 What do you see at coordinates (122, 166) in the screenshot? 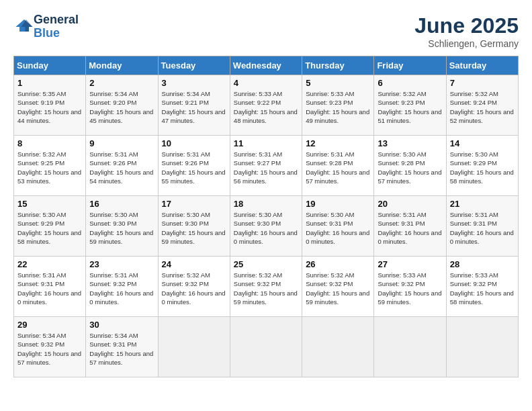
I see `calendar-cell: 9Sunrise: 5:31 AMSunset: 9:26 PMDaylight…` at bounding box center [122, 166].